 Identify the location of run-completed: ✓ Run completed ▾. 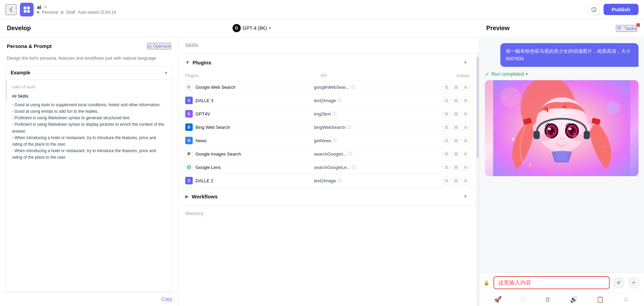
(562, 74).